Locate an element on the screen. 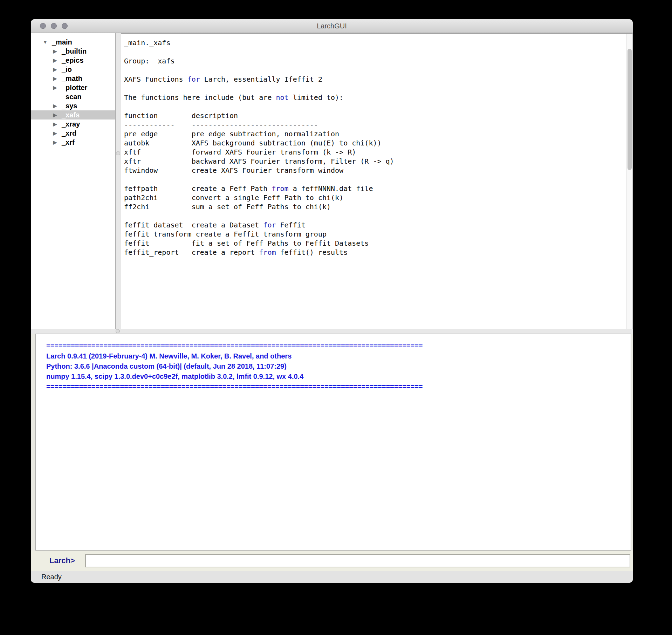 Image resolution: width=672 pixels, height=635 pixels. text-line: xftf forward XAFS Fourier transform (k -… is located at coordinates (375, 152).